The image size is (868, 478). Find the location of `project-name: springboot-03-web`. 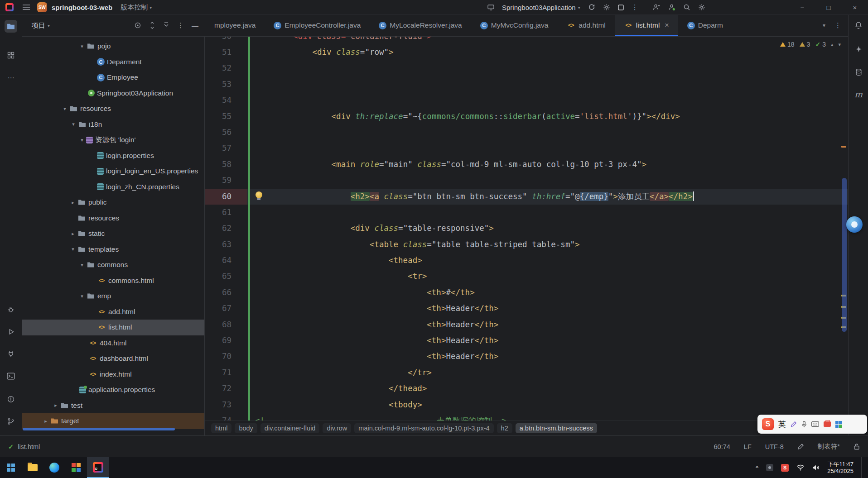

project-name: springboot-03-web is located at coordinates (82, 7).